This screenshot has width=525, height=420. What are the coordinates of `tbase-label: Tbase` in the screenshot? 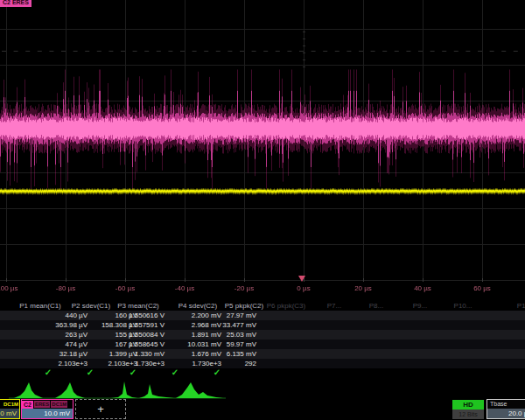 It's located at (506, 404).